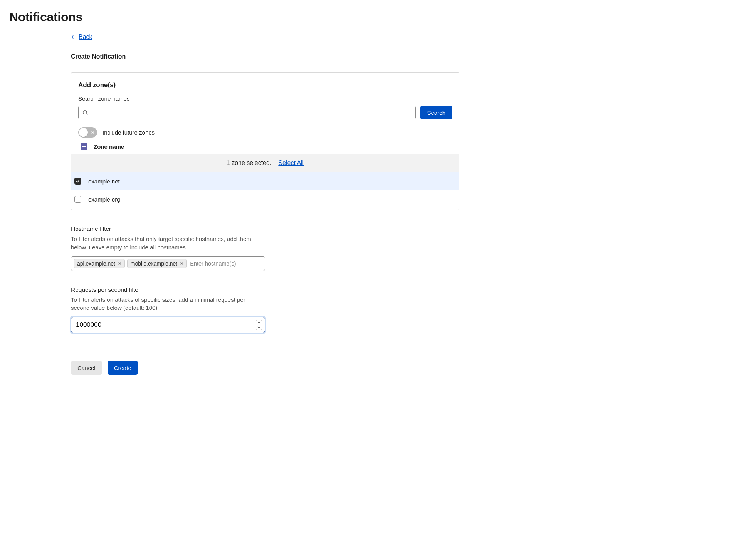 The image size is (756, 555). I want to click on search-button: Search, so click(436, 113).